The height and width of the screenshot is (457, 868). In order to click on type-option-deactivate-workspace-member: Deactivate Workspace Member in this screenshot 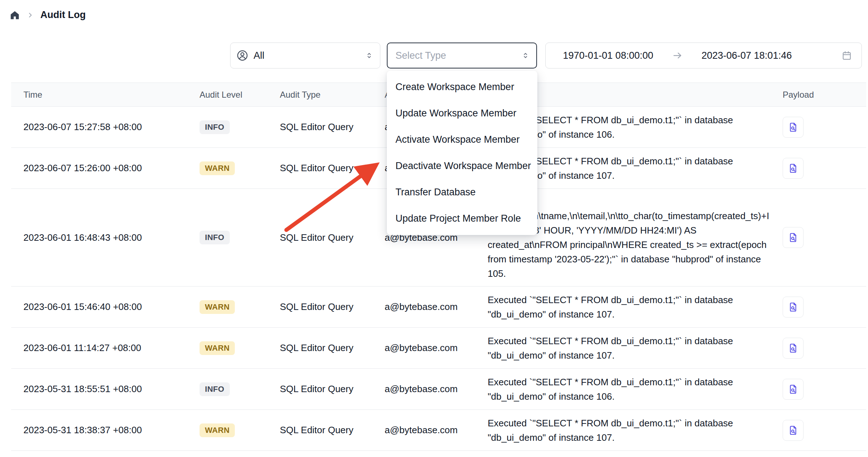, I will do `click(462, 166)`.